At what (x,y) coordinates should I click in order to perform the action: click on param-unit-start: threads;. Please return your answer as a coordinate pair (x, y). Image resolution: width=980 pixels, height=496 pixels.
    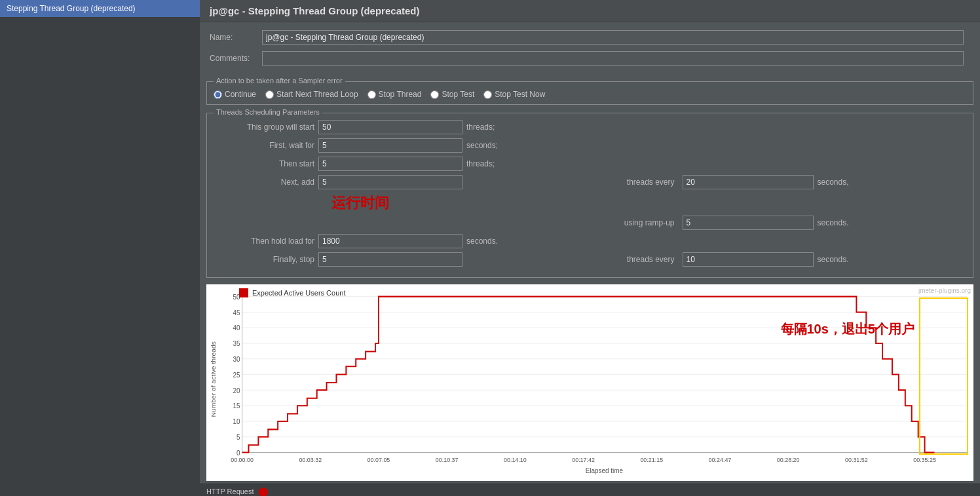
    Looking at the image, I should click on (481, 127).